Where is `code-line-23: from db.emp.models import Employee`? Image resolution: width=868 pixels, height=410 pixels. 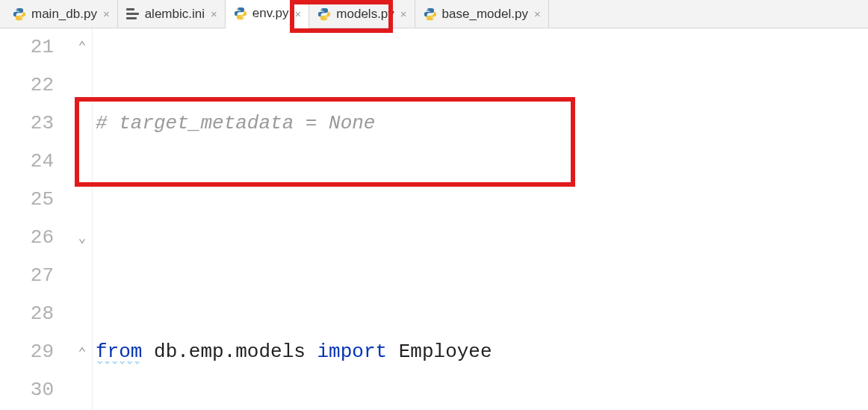 code-line-23: from db.emp.models import Employee is located at coordinates (480, 352).